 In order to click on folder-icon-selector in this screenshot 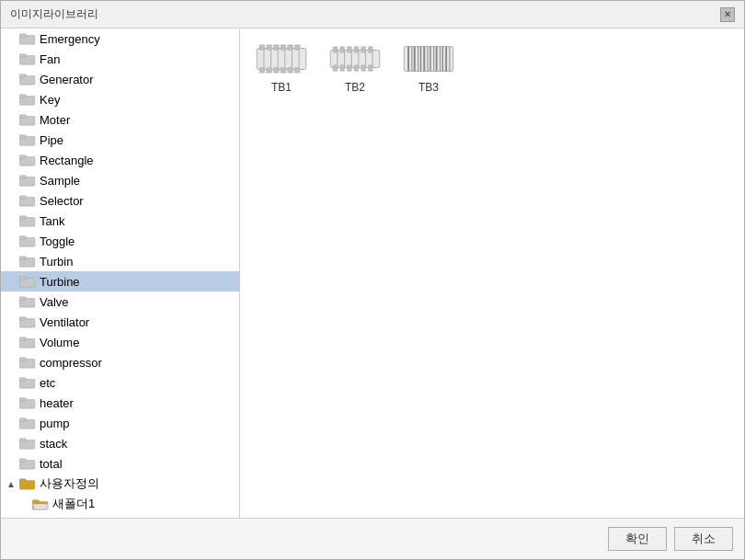, I will do `click(28, 200)`.